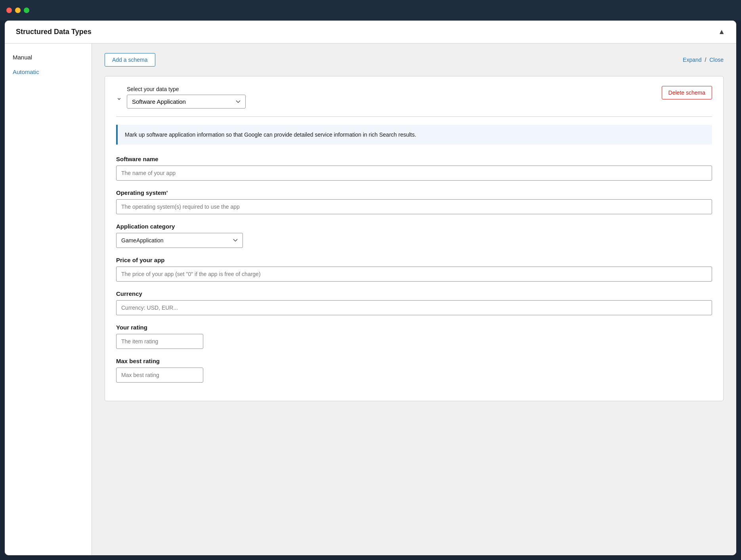  What do you see at coordinates (414, 159) in the screenshot?
I see `field-label-software-name: Software name` at bounding box center [414, 159].